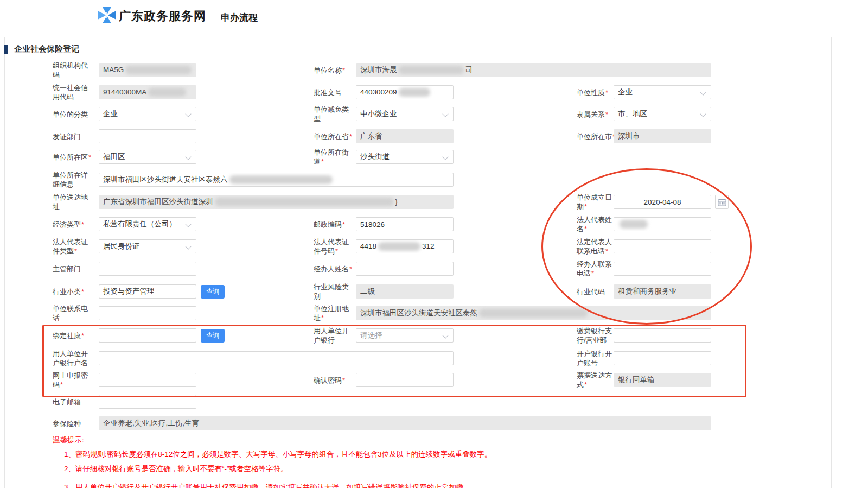 Image resolution: width=868 pixels, height=488 pixels. I want to click on industry-query-button: 查询, so click(213, 292).